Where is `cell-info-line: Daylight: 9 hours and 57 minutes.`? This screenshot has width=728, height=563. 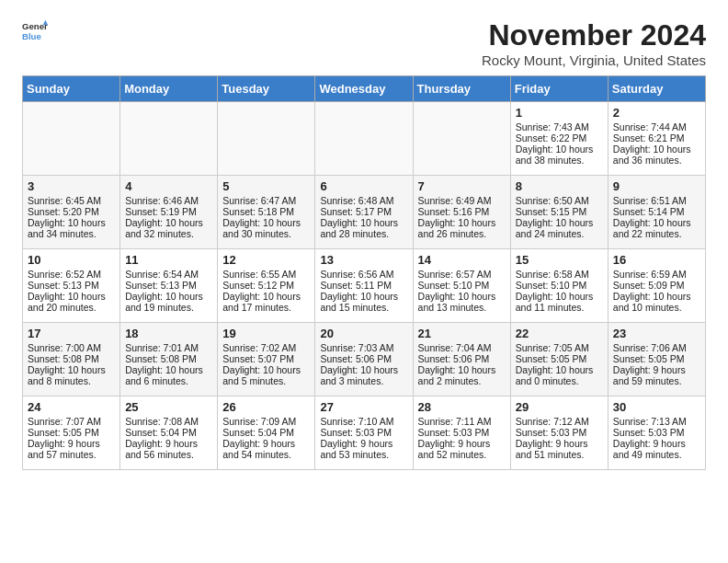
cell-info-line: Daylight: 9 hours and 57 minutes. is located at coordinates (72, 449).